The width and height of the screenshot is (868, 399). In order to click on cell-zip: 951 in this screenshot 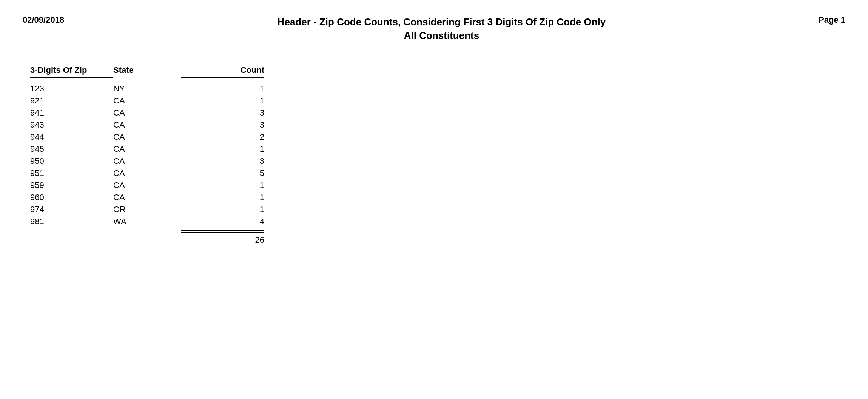, I will do `click(72, 173)`.